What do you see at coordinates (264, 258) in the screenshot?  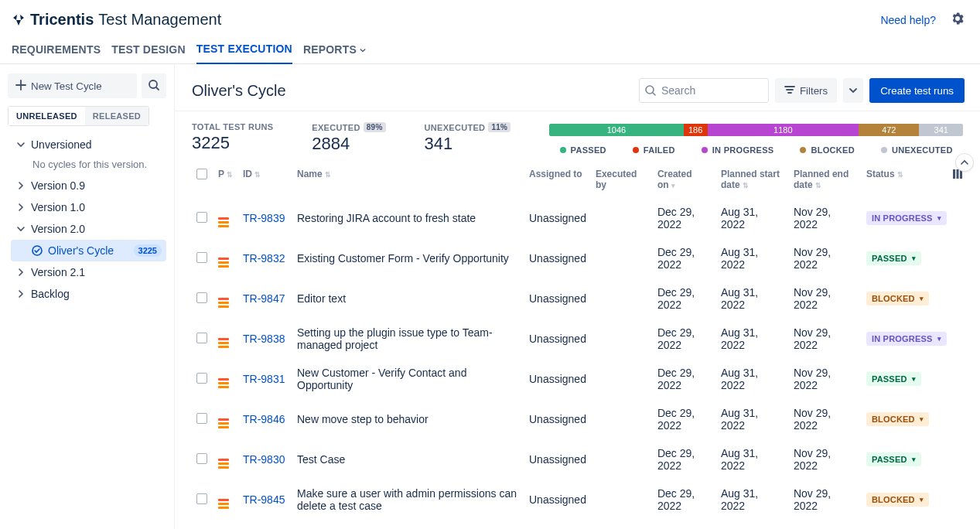 I see `run-id-link: TR-9832` at bounding box center [264, 258].